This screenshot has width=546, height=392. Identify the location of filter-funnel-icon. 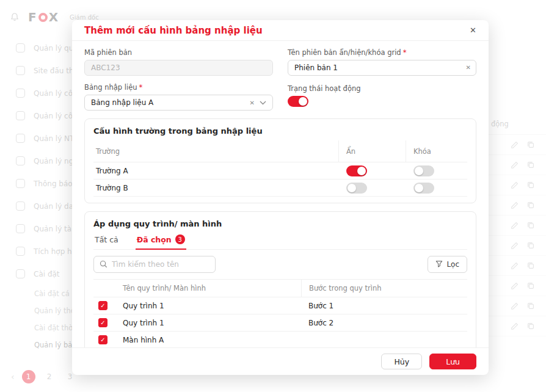
(439, 265).